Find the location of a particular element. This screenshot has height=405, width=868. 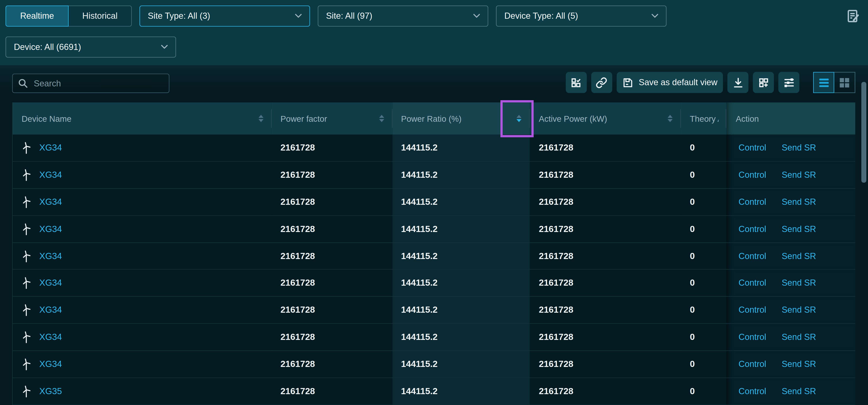

column-header-power-factor: Power factor is located at coordinates (332, 119).